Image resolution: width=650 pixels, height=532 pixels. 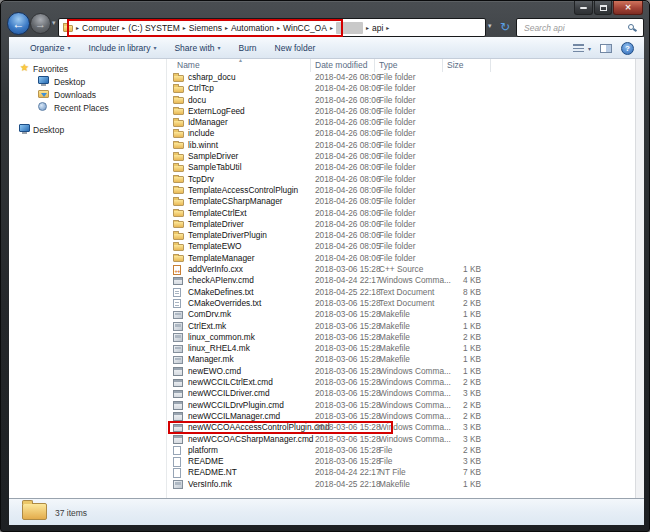 What do you see at coordinates (197, 48) in the screenshot?
I see `share-with-button: Share with▾` at bounding box center [197, 48].